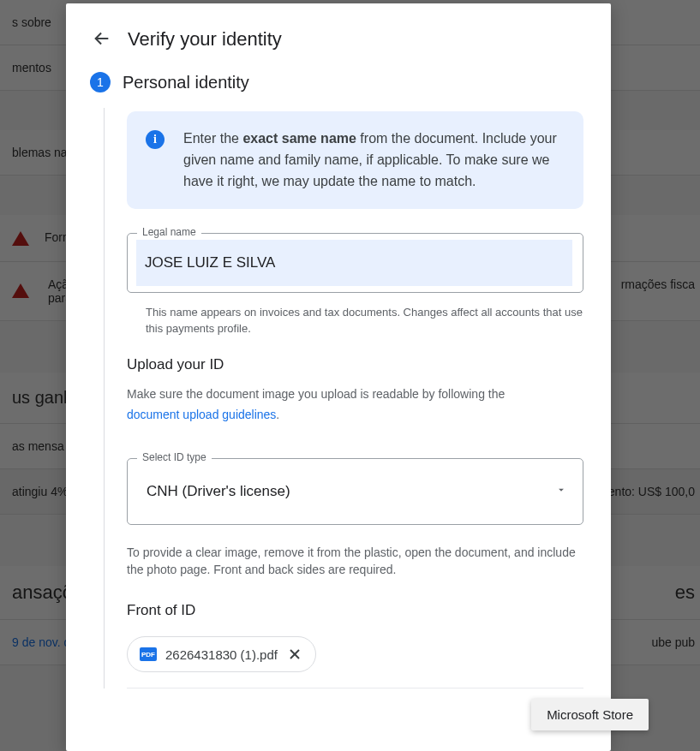  What do you see at coordinates (221, 654) in the screenshot?
I see `uploaded-file-chip: PDF 2626431830 (1).pdf` at bounding box center [221, 654].